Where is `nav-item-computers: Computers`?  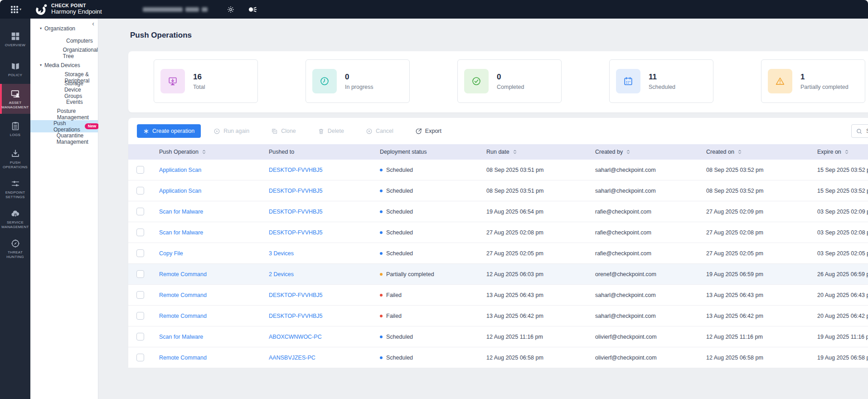
nav-item-computers: Computers is located at coordinates (64, 41).